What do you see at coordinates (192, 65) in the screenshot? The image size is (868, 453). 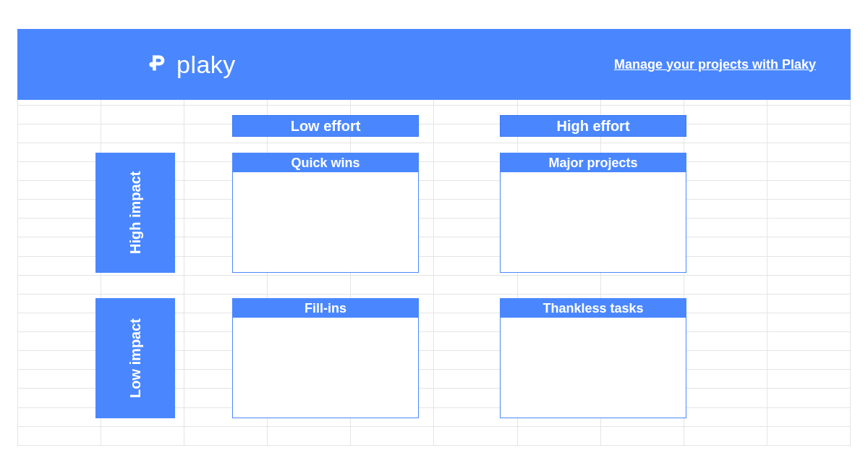 I see `brand: plaky` at bounding box center [192, 65].